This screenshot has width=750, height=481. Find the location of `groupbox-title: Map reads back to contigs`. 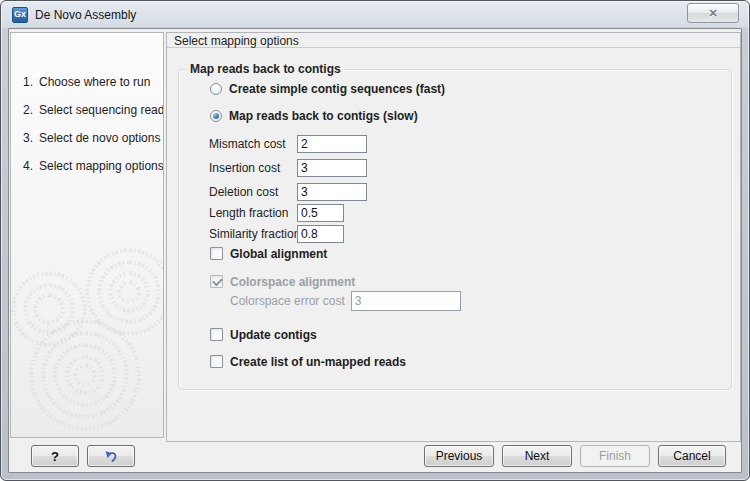

groupbox-title: Map reads back to contigs is located at coordinates (266, 69).